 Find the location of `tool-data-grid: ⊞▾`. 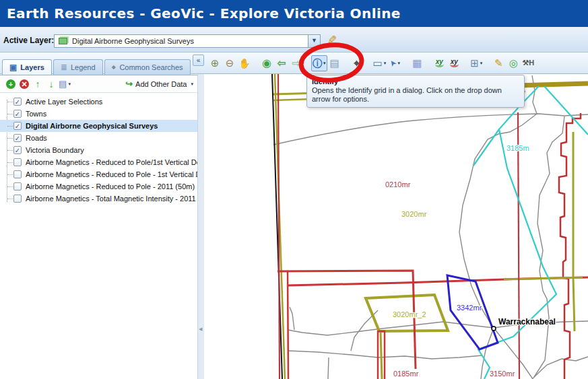

tool-data-grid: ⊞▾ is located at coordinates (476, 63).